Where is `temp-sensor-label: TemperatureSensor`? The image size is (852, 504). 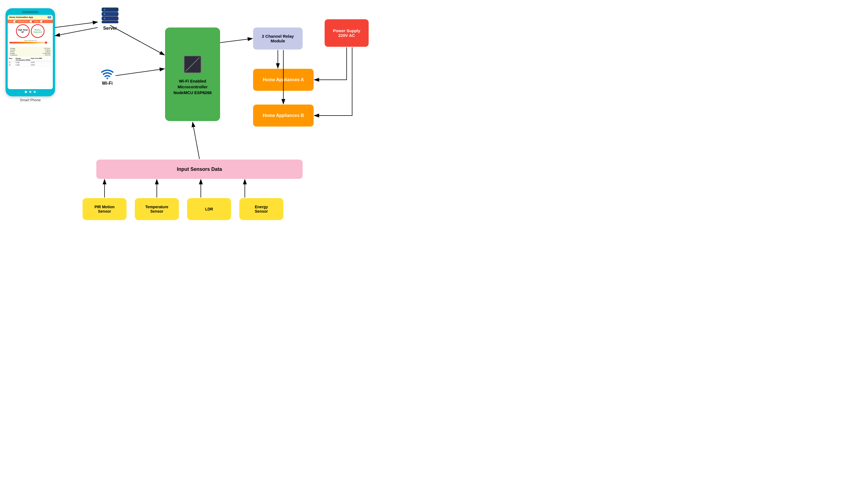
temp-sensor-label: TemperatureSensor is located at coordinates (157, 209).